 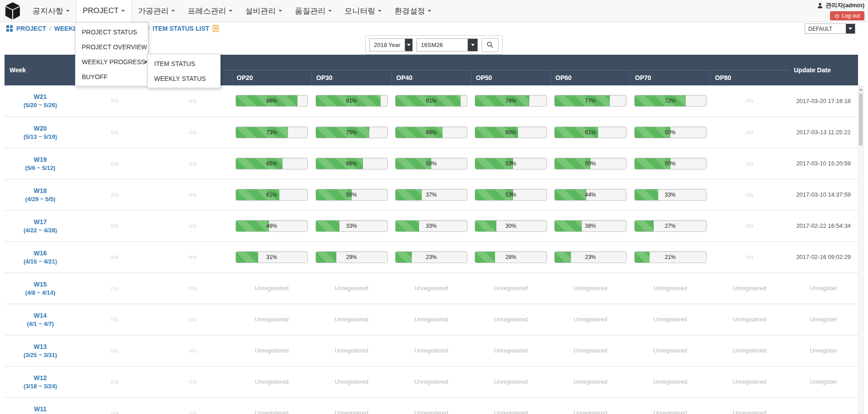 I want to click on vertical-scrollbar, so click(x=861, y=250).